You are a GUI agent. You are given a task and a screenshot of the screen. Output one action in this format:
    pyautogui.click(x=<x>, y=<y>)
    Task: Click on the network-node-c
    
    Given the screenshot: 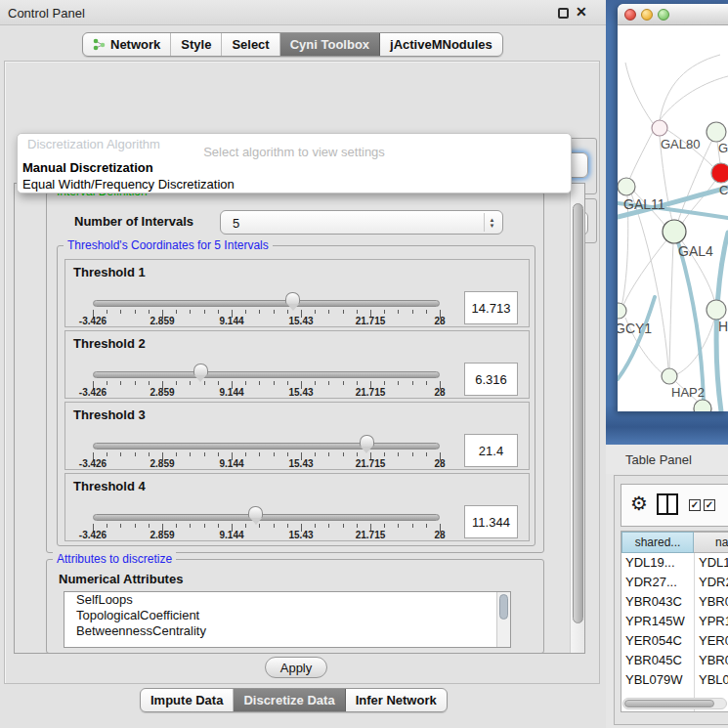 What is the action you would take?
    pyautogui.click(x=719, y=173)
    